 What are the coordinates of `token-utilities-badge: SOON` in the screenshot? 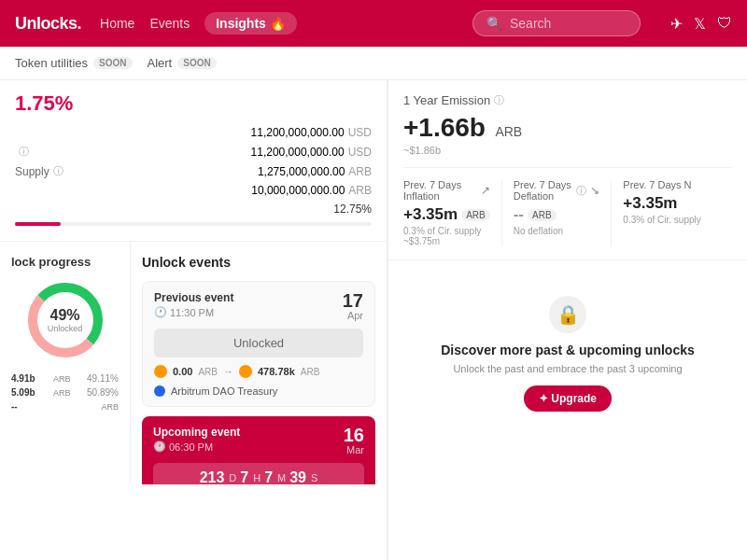 It's located at (112, 63).